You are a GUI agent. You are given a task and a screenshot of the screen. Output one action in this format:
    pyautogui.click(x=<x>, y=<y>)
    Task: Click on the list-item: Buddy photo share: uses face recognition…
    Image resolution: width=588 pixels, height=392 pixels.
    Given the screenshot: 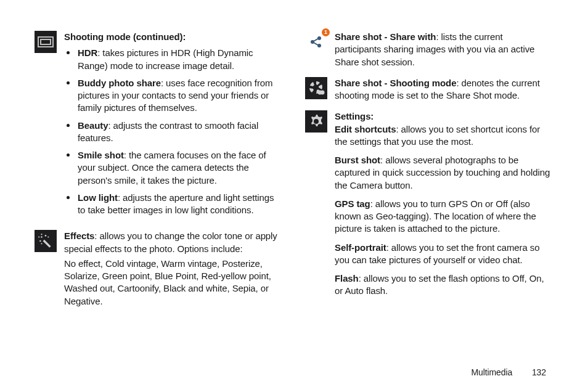 What is the action you would take?
    pyautogui.click(x=178, y=96)
    